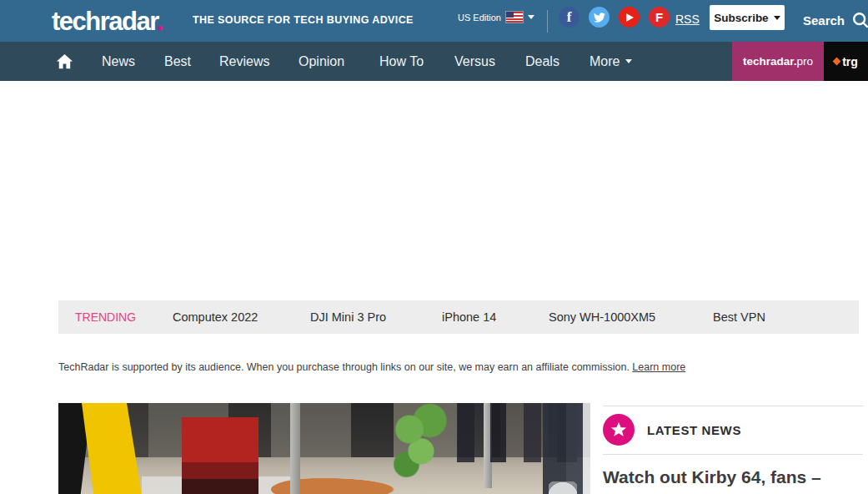 This screenshot has height=494, width=868. Describe the element at coordinates (496, 17) in the screenshot. I see `edition-selector: US Edition` at that location.